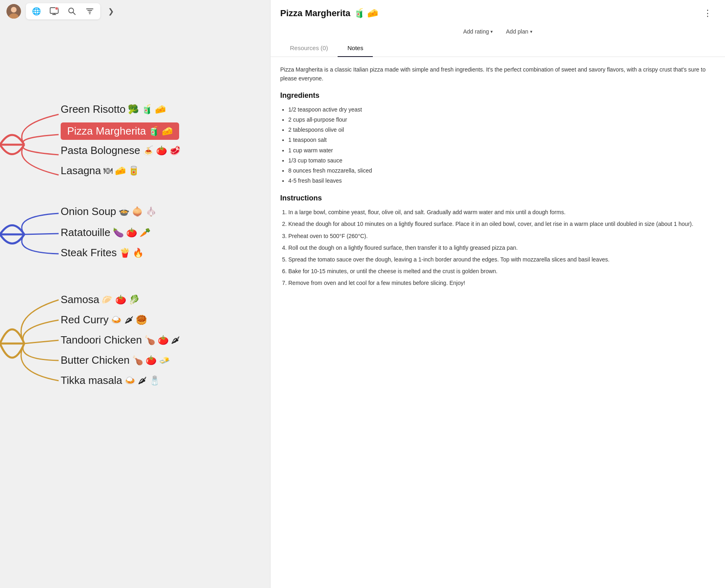 The image size is (725, 588). I want to click on rp-title: Pizza Margherita 🧃 🧀, so click(329, 13).